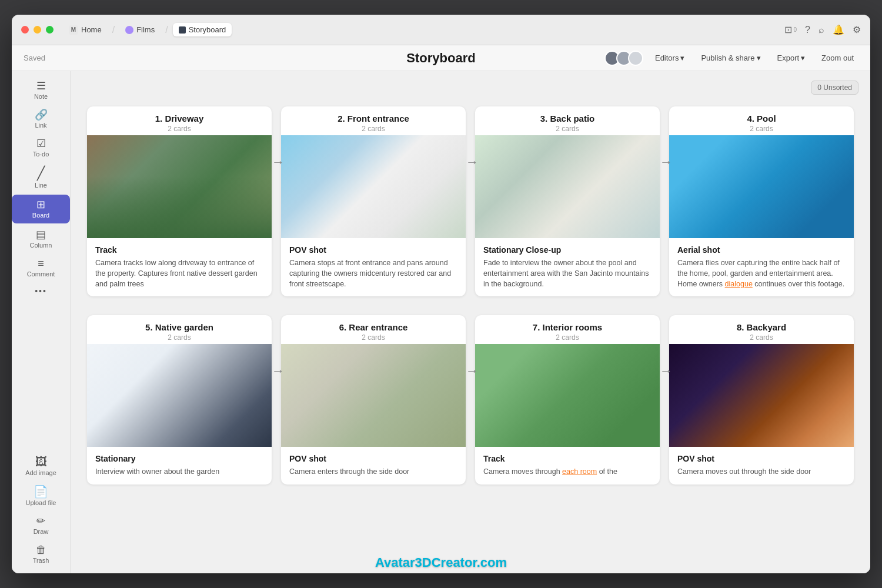 This screenshot has width=882, height=588. I want to click on card-patio-image, so click(567, 187).